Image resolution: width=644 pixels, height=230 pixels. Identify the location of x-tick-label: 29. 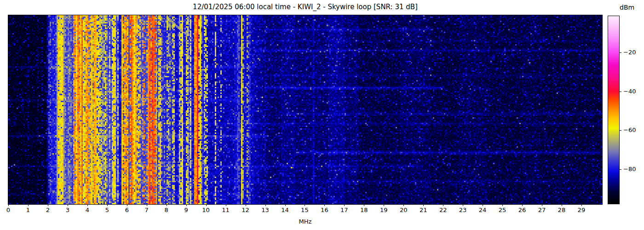
(581, 210).